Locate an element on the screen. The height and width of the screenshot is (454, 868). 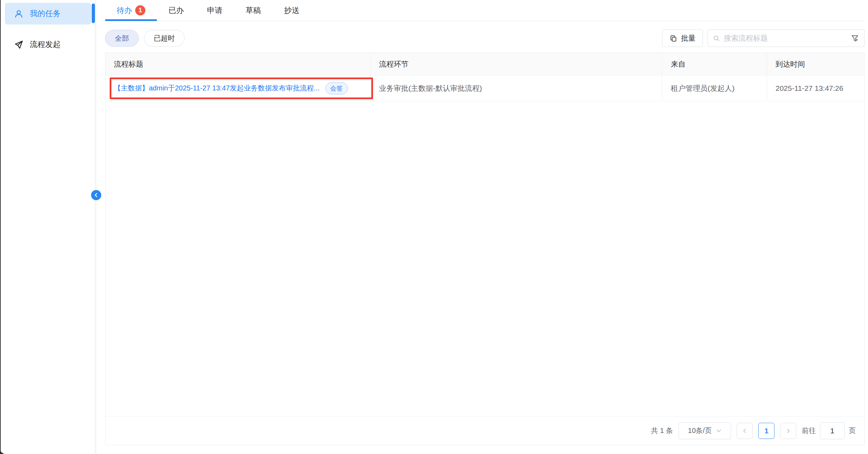
cell-process-title: 【主数据】admin于2025-11-27 13:47发起业务数据发布审批流程.… is located at coordinates (238, 88).